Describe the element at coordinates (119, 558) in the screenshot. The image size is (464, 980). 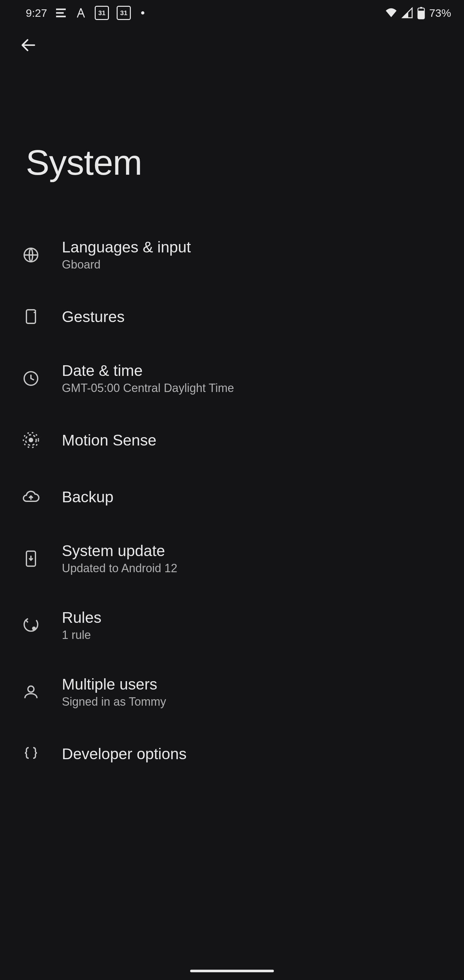
I see `setting-text: System update Updated to Android 12` at that location.